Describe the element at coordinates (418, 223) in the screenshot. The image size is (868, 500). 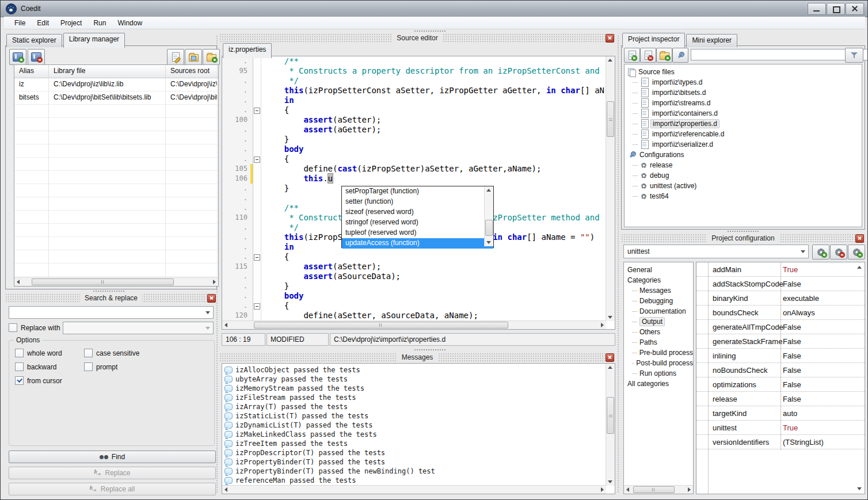
I see `completion-item: stringof (reserved word)` at that location.